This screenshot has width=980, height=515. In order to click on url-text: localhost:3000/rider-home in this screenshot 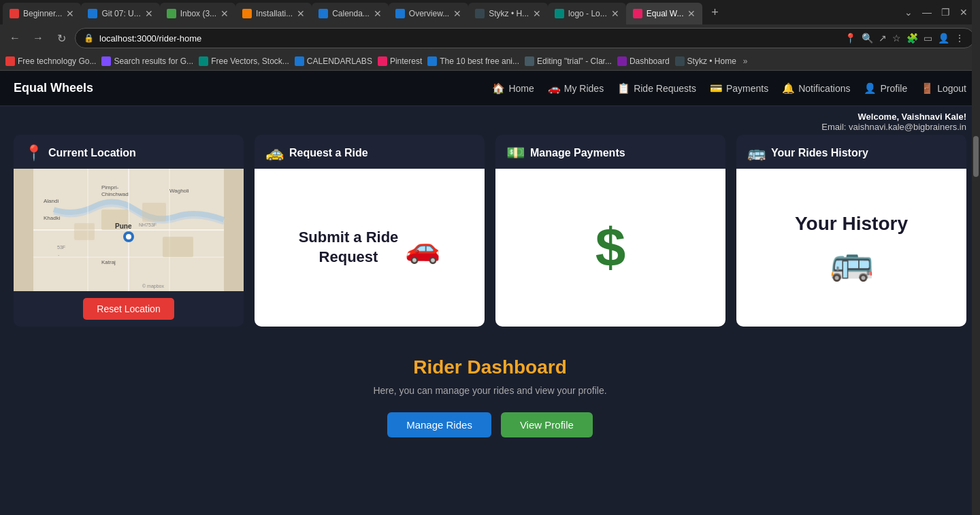, I will do `click(150, 38)`.